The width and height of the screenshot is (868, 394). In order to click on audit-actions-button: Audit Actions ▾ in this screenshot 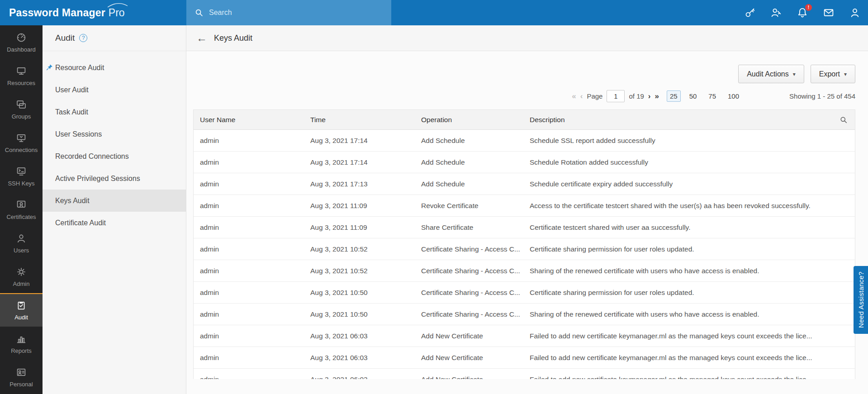, I will do `click(771, 74)`.